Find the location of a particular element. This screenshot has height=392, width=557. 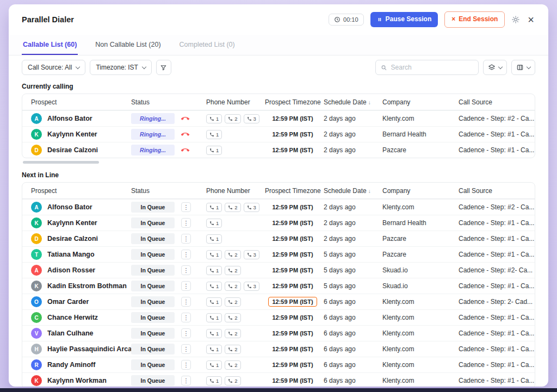

action-cell: ⋮ is located at coordinates (194, 254).